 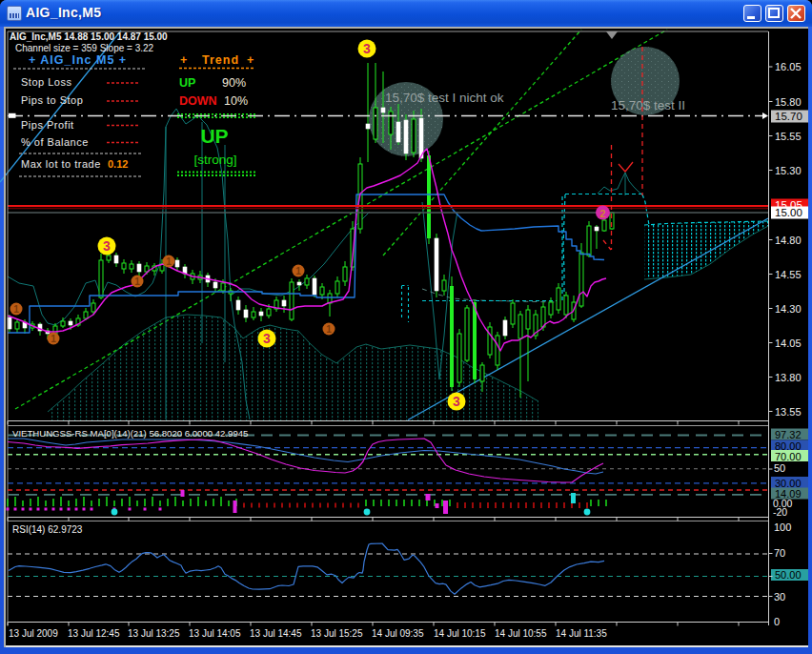 What do you see at coordinates (118, 164) in the screenshot?
I see `svg-text: 0.12` at bounding box center [118, 164].